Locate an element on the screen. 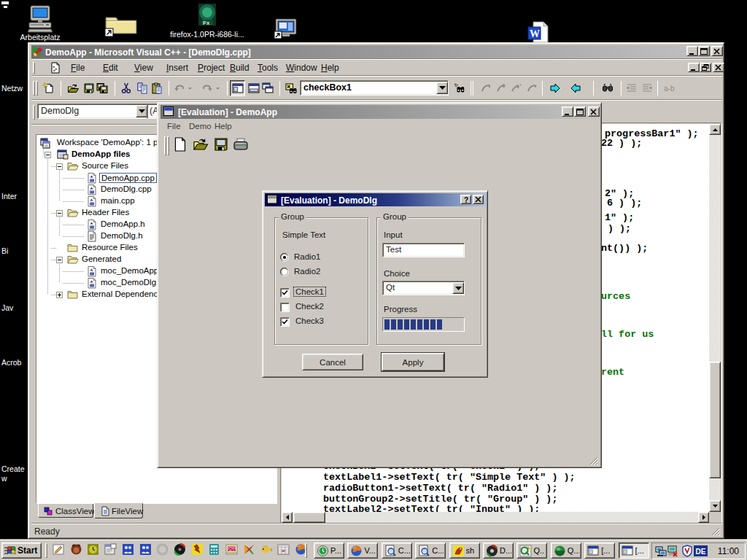 This screenshot has height=560, width=747. tab-classview: ClassView is located at coordinates (66, 510).